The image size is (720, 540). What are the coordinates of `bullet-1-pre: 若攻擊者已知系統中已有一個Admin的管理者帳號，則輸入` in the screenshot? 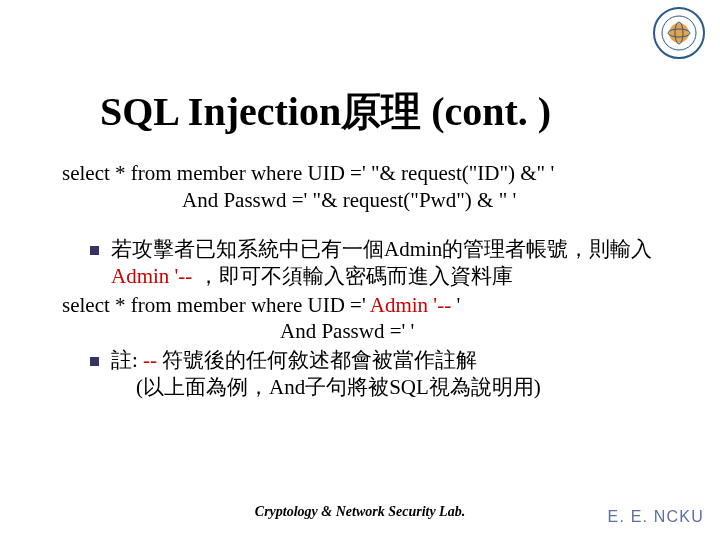 It's located at (382, 249).